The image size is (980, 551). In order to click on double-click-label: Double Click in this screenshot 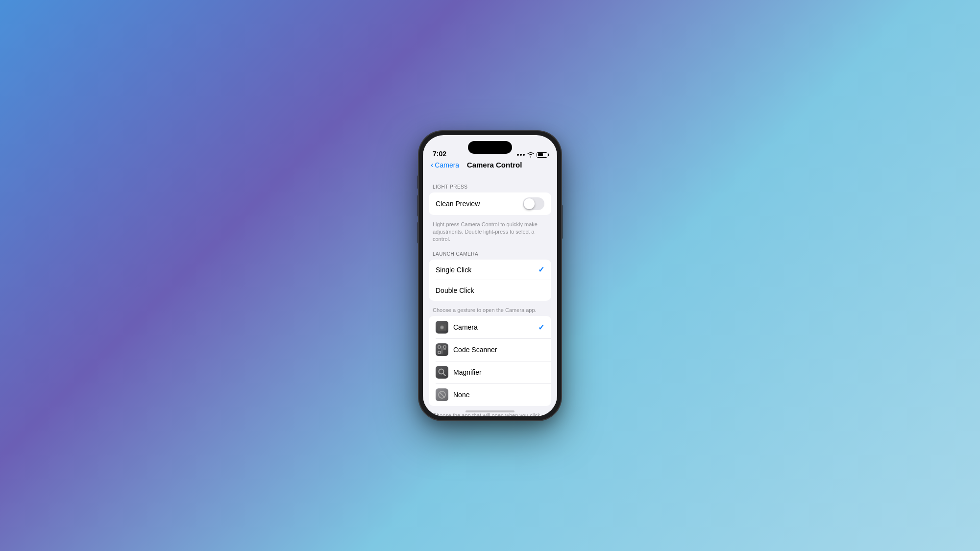, I will do `click(490, 290)`.